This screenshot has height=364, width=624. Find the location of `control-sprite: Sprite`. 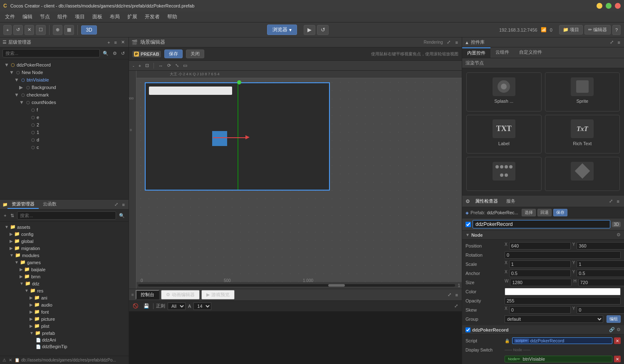

control-sprite: Sprite is located at coordinates (582, 92).